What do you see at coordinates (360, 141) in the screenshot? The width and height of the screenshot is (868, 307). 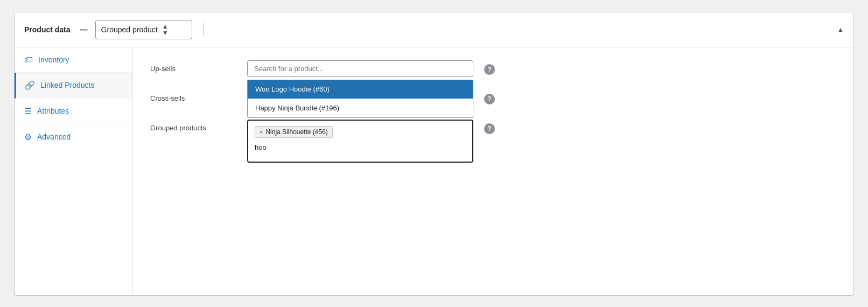 I see `grouped-products-field: × Ninja Silhouette (#56)` at bounding box center [360, 141].